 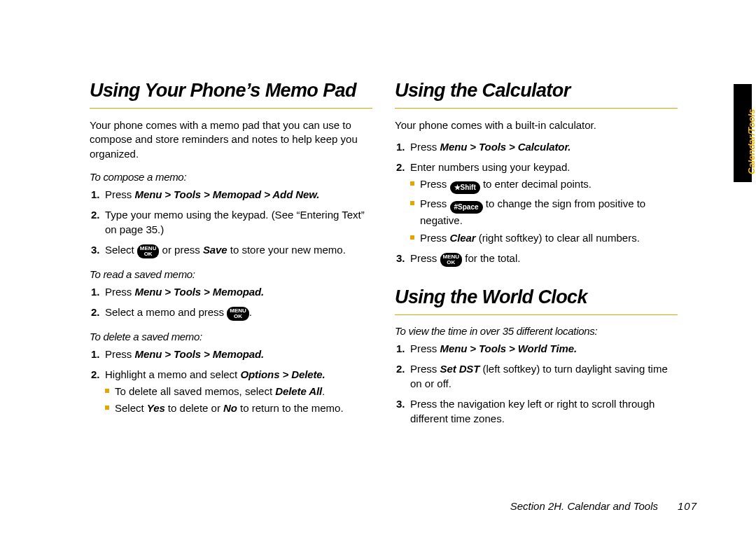 What do you see at coordinates (536, 331) in the screenshot?
I see `subhead-worldclock: To view the time in over 35 different lo…` at bounding box center [536, 331].